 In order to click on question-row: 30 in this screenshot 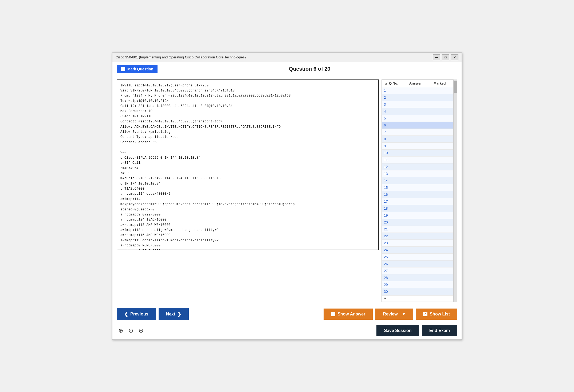, I will do `click(418, 292)`.